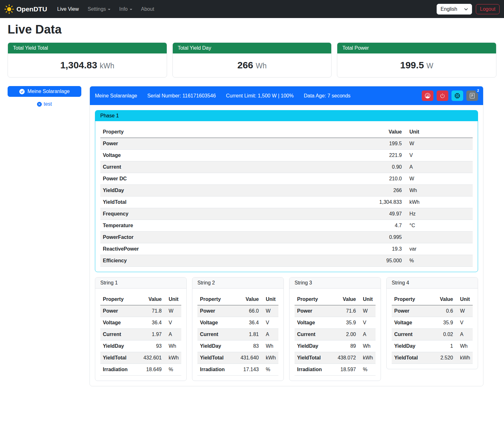 This screenshot has width=504, height=430. Describe the element at coordinates (68, 9) in the screenshot. I see `nav-live-view: Live View` at that location.